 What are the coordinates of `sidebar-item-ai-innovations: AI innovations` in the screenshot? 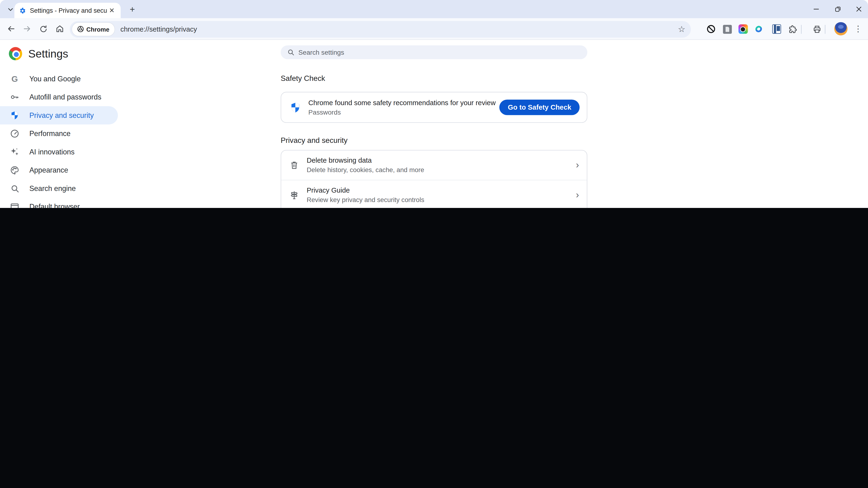 It's located at (59, 152).